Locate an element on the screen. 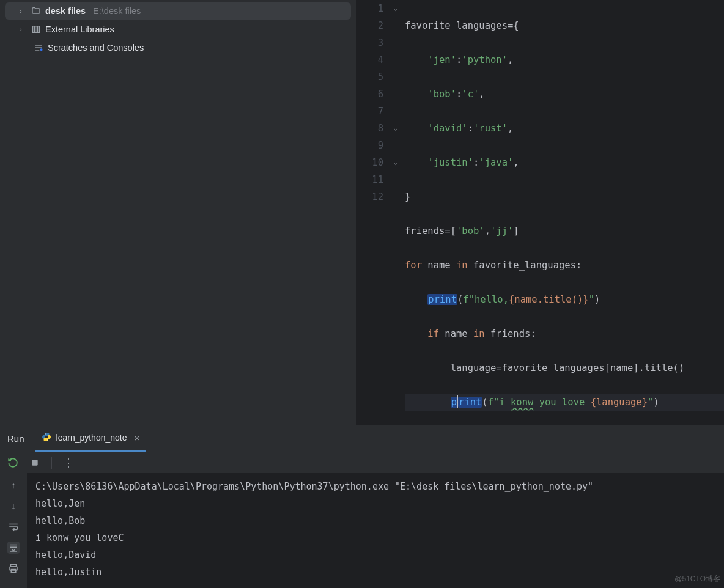 Image resolution: width=724 pixels, height=588 pixels. more-icon: ⋮ is located at coordinates (68, 463).